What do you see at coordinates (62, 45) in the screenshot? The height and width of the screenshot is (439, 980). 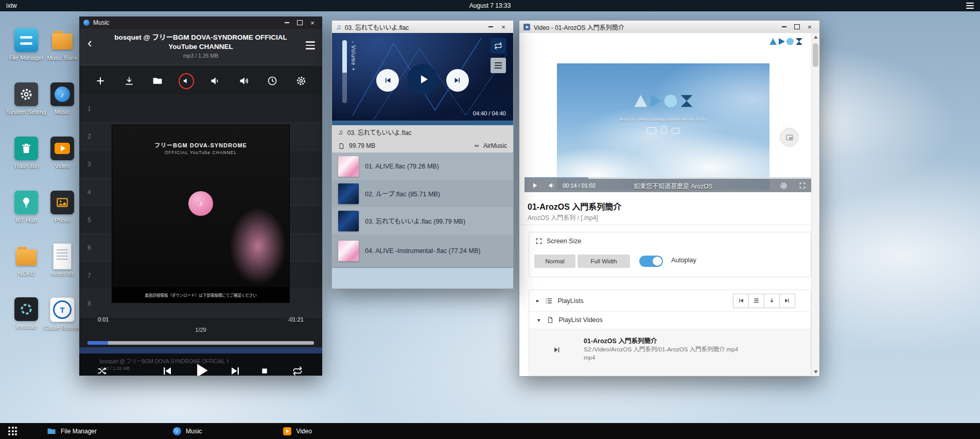 I see `desktop-icon-music-bank: Music Bank` at bounding box center [62, 45].